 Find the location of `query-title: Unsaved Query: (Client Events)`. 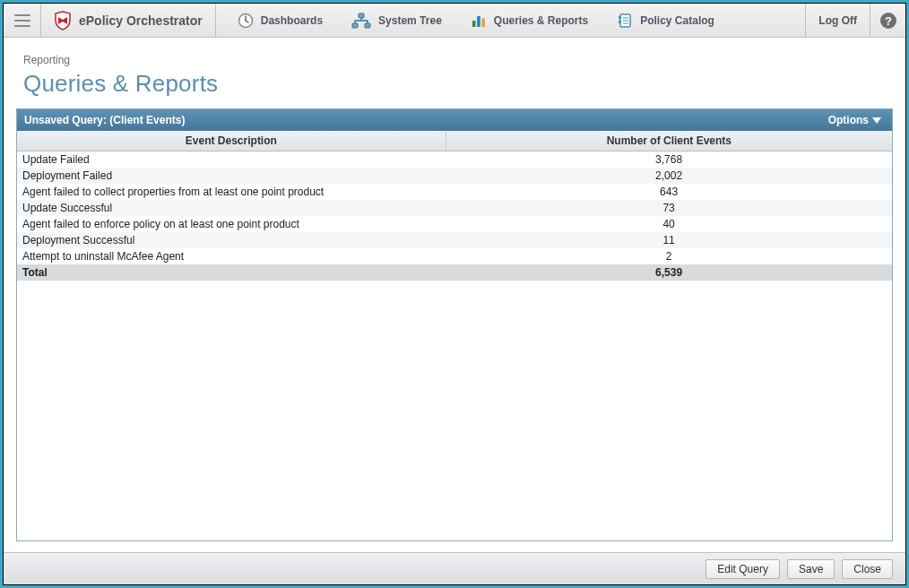

query-title: Unsaved Query: (Client Events) is located at coordinates (104, 120).